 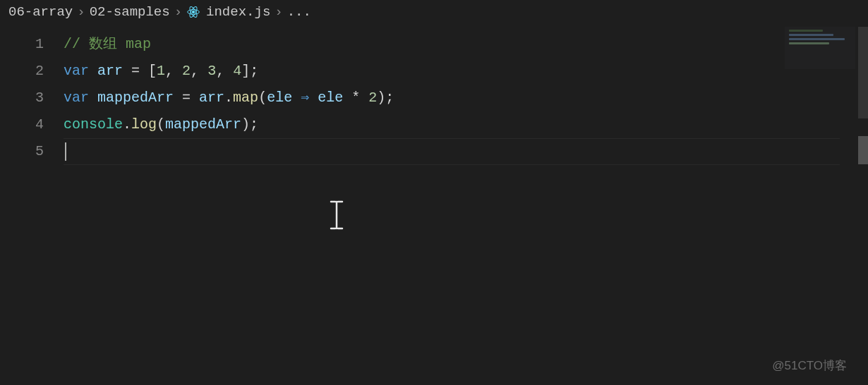 I want to click on code-line: console.log(mappedArr);, so click(x=466, y=125).